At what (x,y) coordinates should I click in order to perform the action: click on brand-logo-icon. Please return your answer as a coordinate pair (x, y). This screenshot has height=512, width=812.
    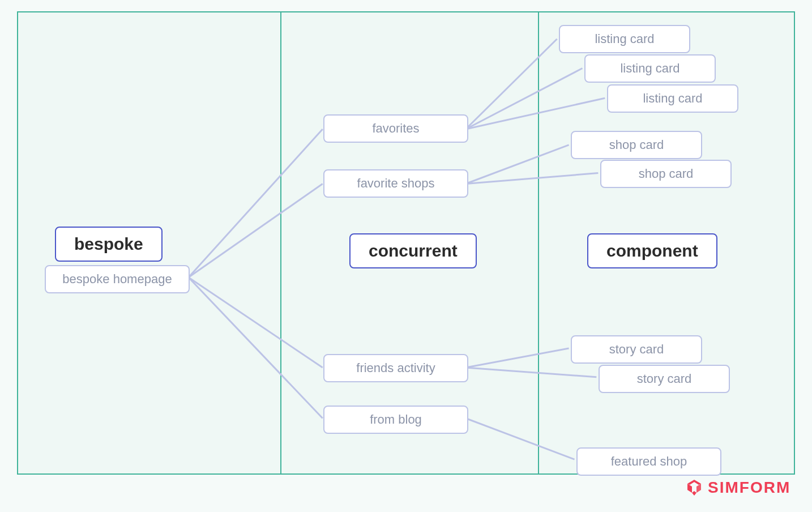
    Looking at the image, I should click on (694, 488).